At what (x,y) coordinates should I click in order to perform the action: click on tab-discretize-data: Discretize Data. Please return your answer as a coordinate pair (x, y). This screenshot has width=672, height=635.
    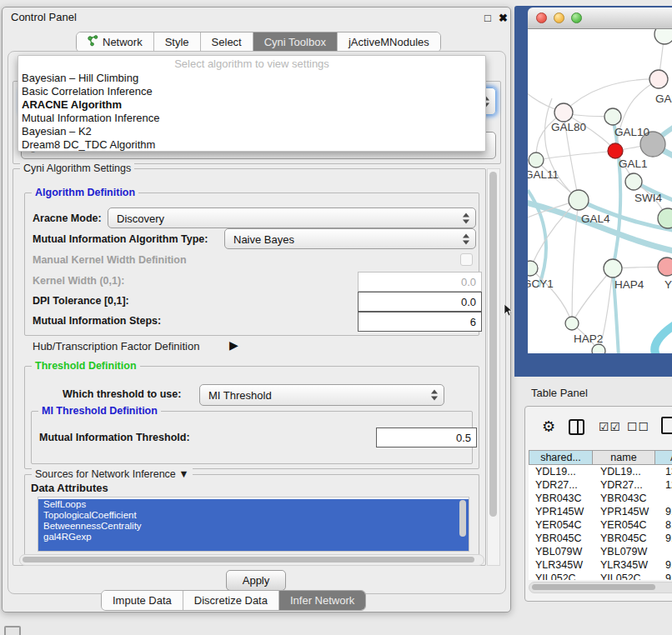
    Looking at the image, I should click on (232, 600).